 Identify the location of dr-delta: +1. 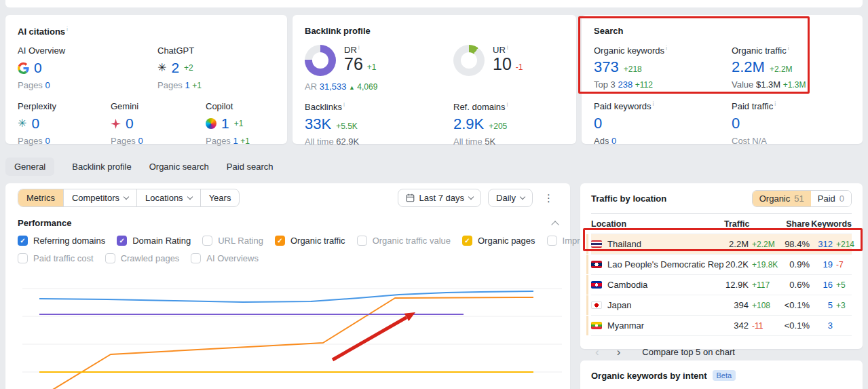
(372, 67).